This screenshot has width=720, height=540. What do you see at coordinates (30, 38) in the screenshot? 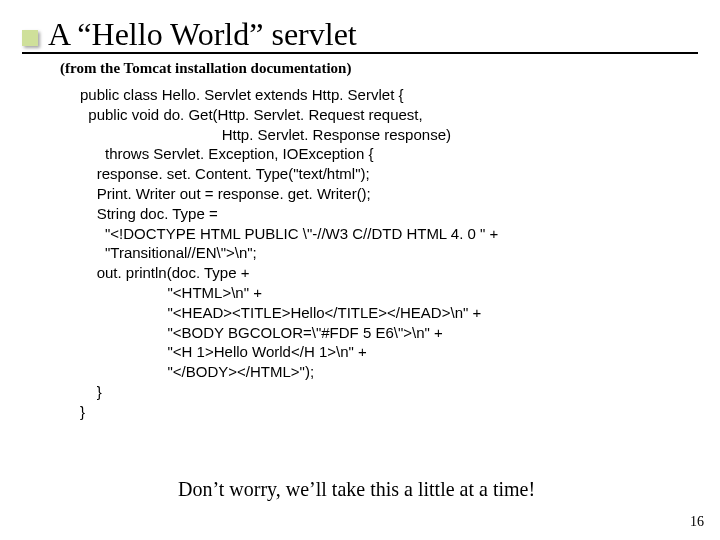
I see `bullet-square-icon` at bounding box center [30, 38].